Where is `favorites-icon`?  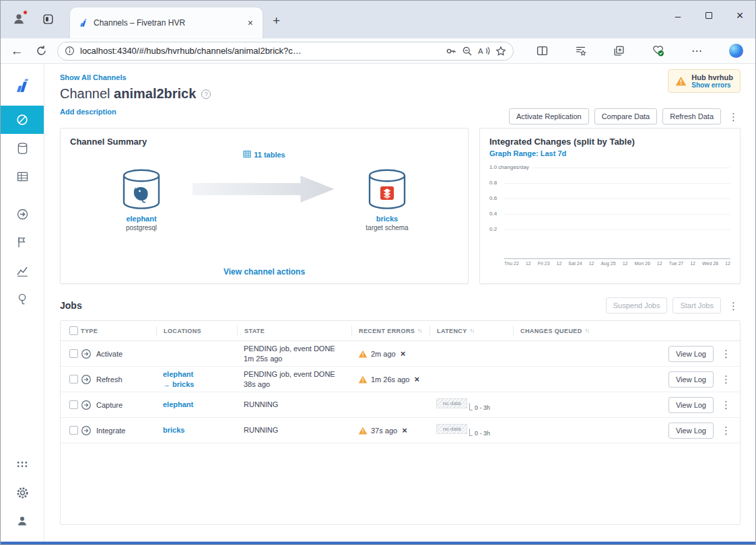
favorites-icon is located at coordinates (580, 51).